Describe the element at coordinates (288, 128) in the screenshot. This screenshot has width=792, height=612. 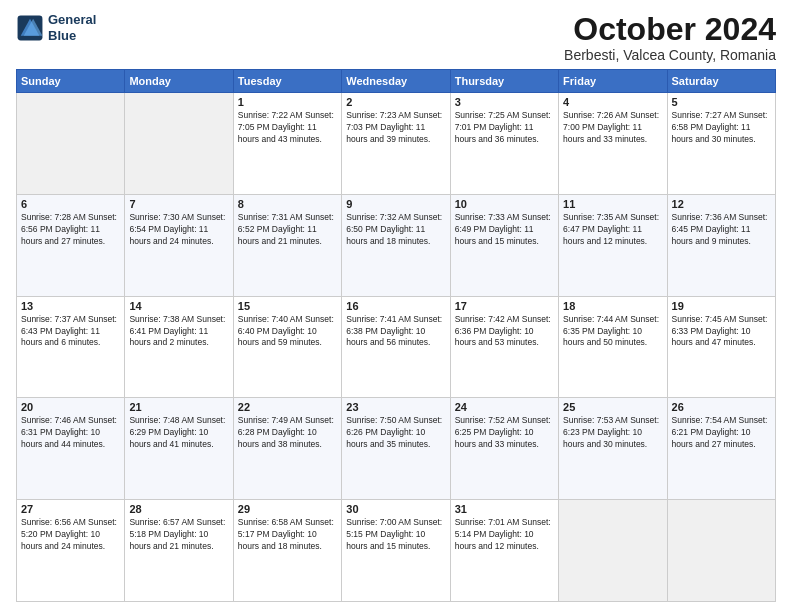
I see `day-info: Sunrise: 7:22 AM Sunset: 7:05 PM Dayligh…` at that location.